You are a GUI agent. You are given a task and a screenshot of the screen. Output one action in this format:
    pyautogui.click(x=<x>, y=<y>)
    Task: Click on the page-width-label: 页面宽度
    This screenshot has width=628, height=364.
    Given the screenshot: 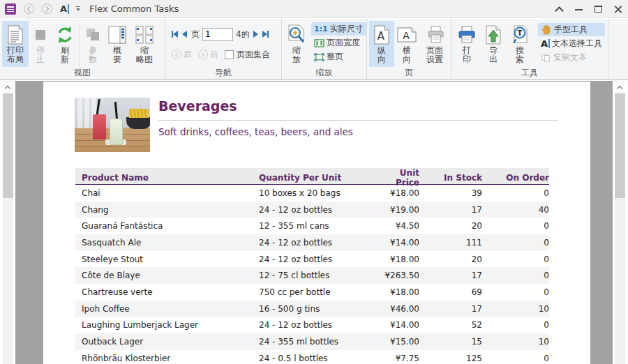 What is the action you would take?
    pyautogui.click(x=343, y=43)
    